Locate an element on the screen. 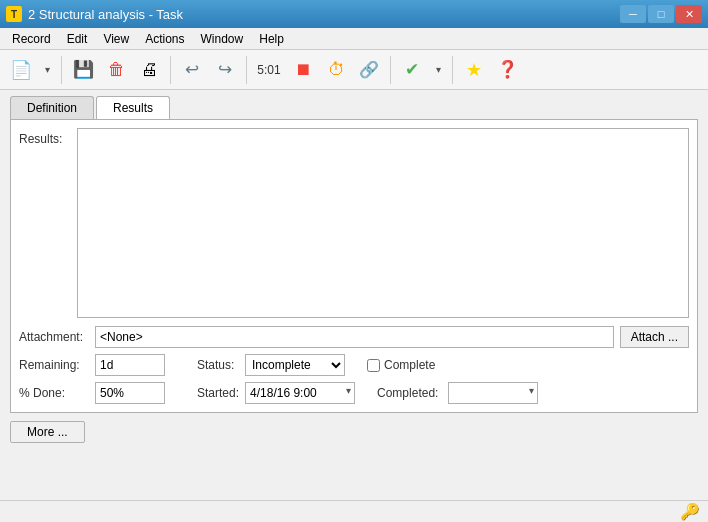  menu-bar: Record Edit View Actions Window Help is located at coordinates (354, 39).